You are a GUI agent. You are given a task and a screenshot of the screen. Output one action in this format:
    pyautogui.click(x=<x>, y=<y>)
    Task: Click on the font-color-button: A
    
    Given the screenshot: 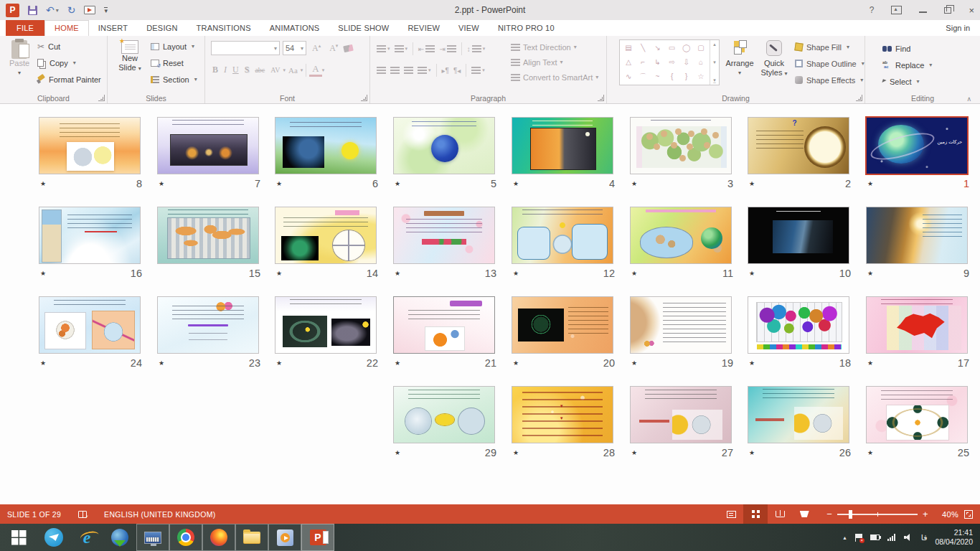 What is the action you would take?
    pyautogui.click(x=316, y=70)
    